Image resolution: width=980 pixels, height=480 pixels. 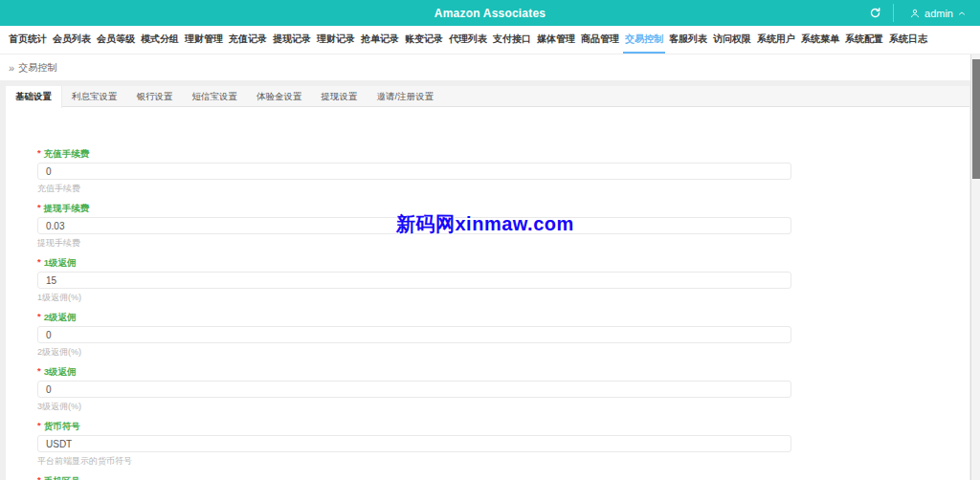 What do you see at coordinates (279, 96) in the screenshot?
I see `tab-4: 体验金设置` at bounding box center [279, 96].